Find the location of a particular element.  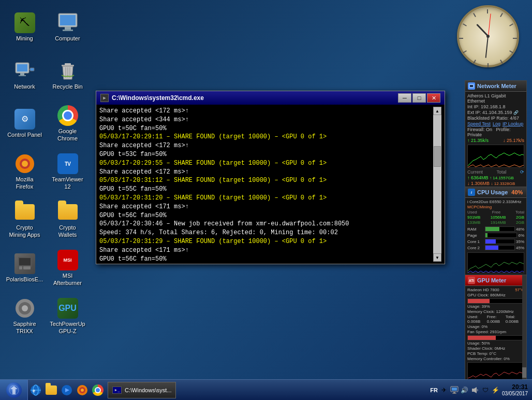

taskbar-cmd-label: C:\Windows\syst... is located at coordinates (148, 390).